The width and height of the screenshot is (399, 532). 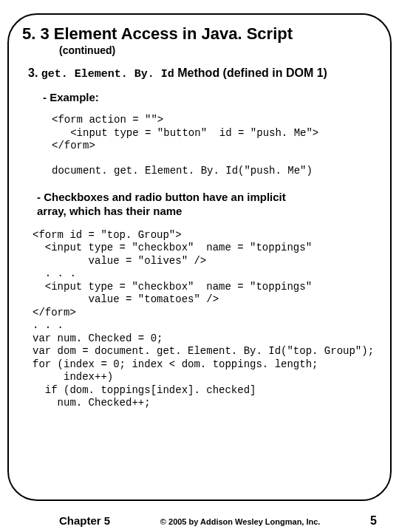 I want to click on page-number: 5, so click(x=374, y=521).